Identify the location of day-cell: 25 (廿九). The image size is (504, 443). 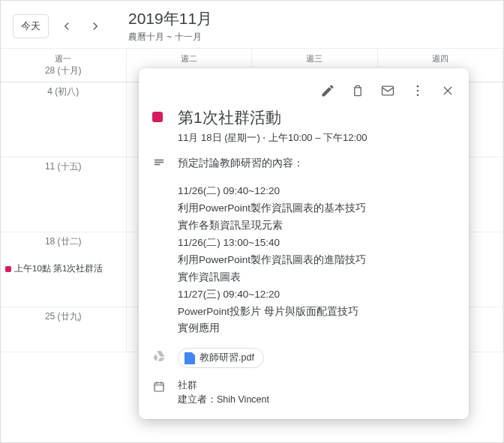
(64, 330).